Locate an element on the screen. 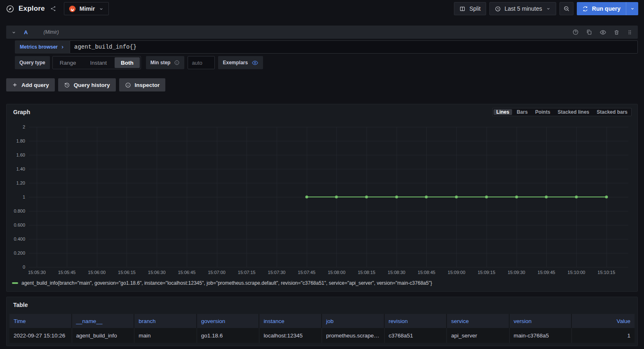  add-query-label: Add query is located at coordinates (35, 85).